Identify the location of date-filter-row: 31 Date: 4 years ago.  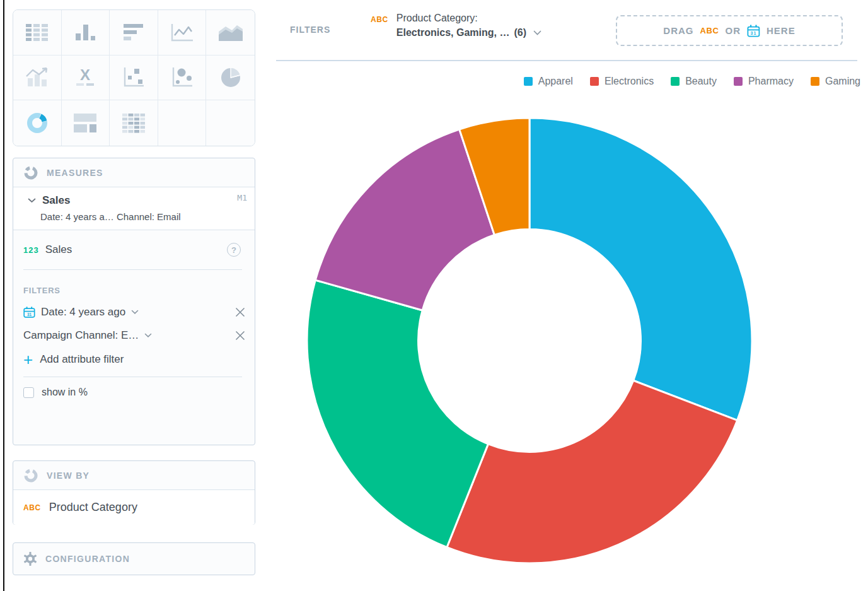
(134, 312).